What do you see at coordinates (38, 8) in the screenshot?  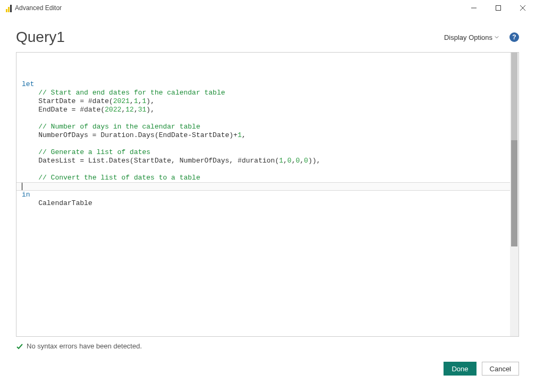 I see `window-title: Advanced Editor` at bounding box center [38, 8].